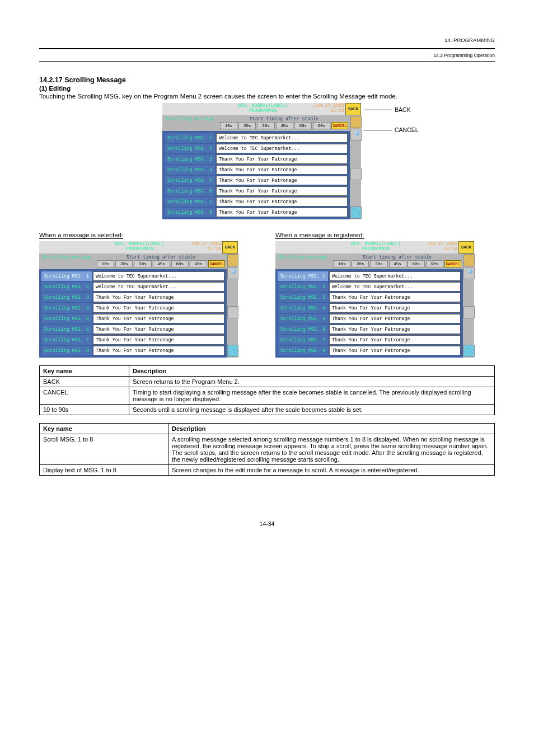  What do you see at coordinates (104, 470) in the screenshot?
I see `t2-k2: Display text of MSG. 1 to 8` at bounding box center [104, 470].